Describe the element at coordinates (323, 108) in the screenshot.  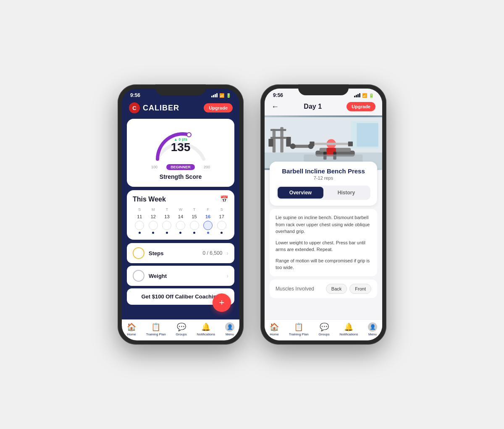
I see `detail-header: ← Day 1 Upgrade` at that location.